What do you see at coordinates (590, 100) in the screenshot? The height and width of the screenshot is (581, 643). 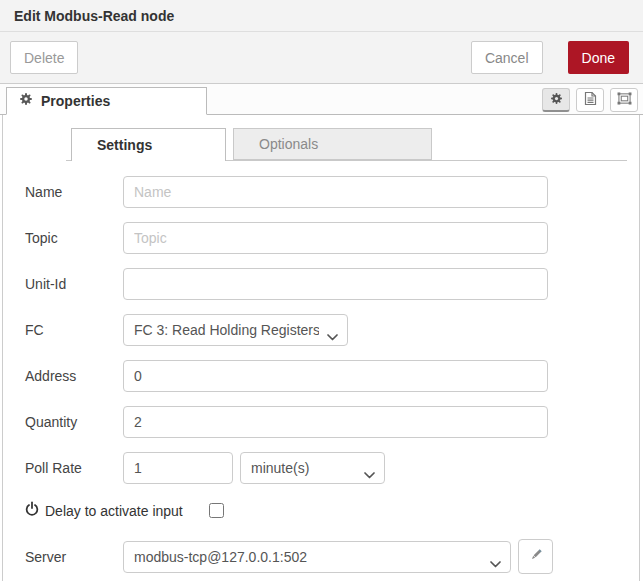 I see `description-button` at bounding box center [590, 100].